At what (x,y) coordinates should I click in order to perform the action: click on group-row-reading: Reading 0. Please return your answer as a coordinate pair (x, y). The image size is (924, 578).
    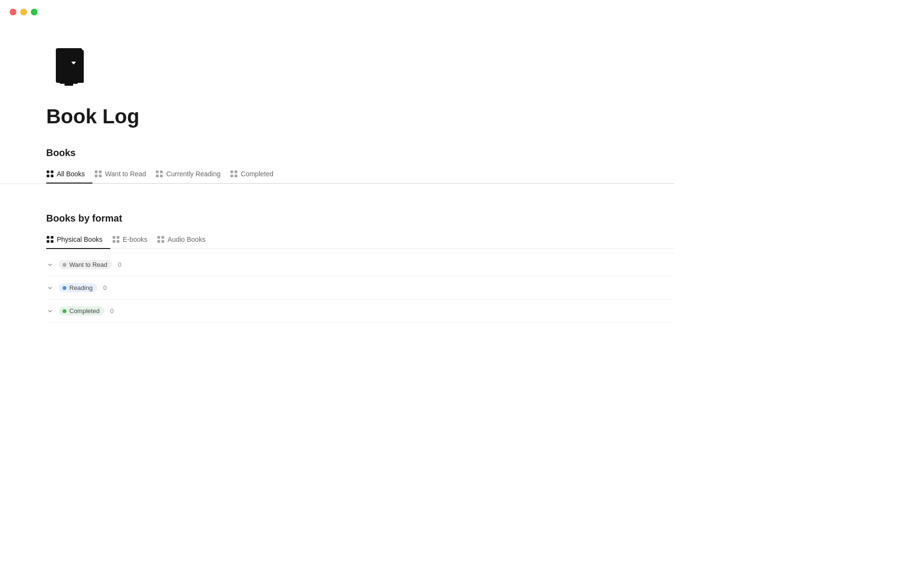
    Looking at the image, I should click on (360, 288).